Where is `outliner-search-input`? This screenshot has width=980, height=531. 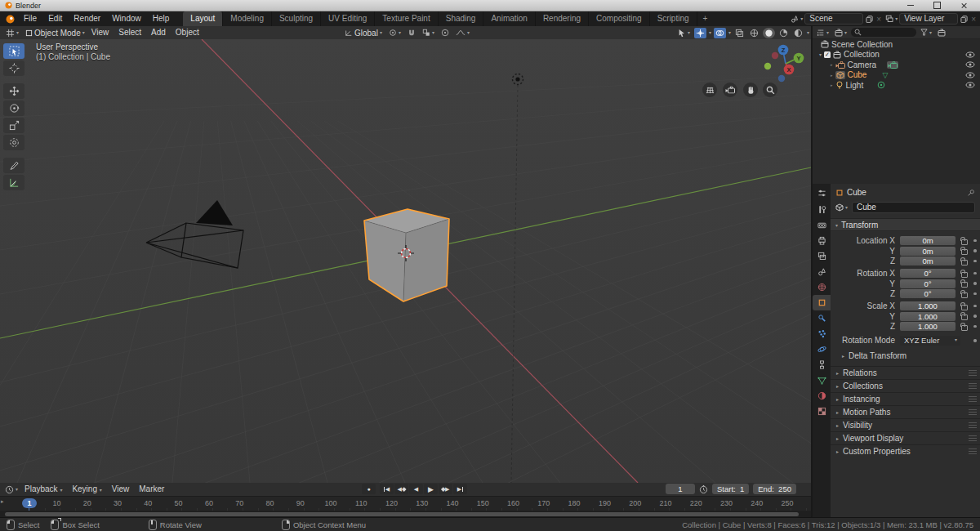 outliner-search-input is located at coordinates (884, 33).